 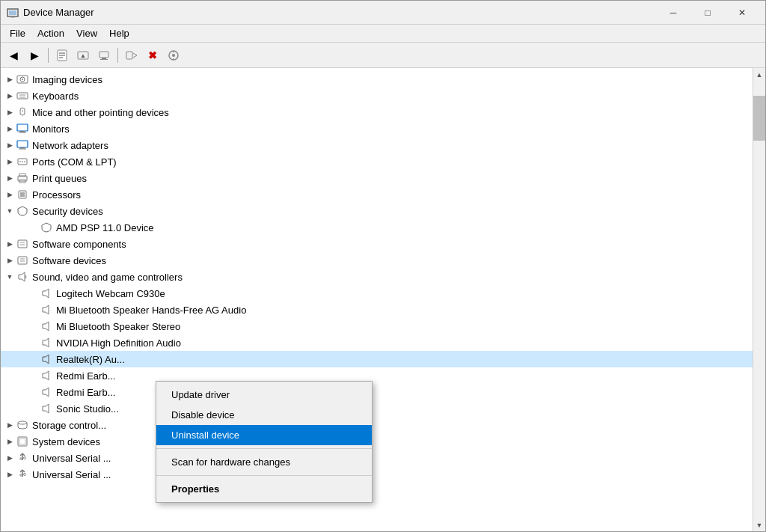 What do you see at coordinates (69, 260) in the screenshot?
I see `tree-item-software-devices-label: Software devices` at bounding box center [69, 260].